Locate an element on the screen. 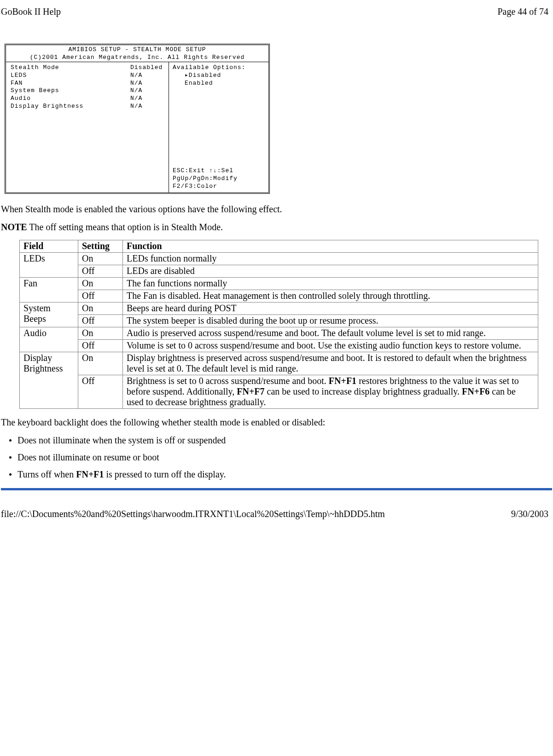 This screenshot has height=756, width=553. note-text: The off setting means that option is in … is located at coordinates (125, 227).